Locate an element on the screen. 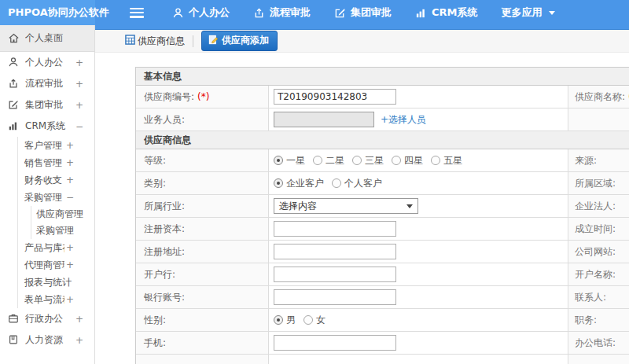 The height and width of the screenshot is (364, 629). bank-account-input is located at coordinates (335, 297).